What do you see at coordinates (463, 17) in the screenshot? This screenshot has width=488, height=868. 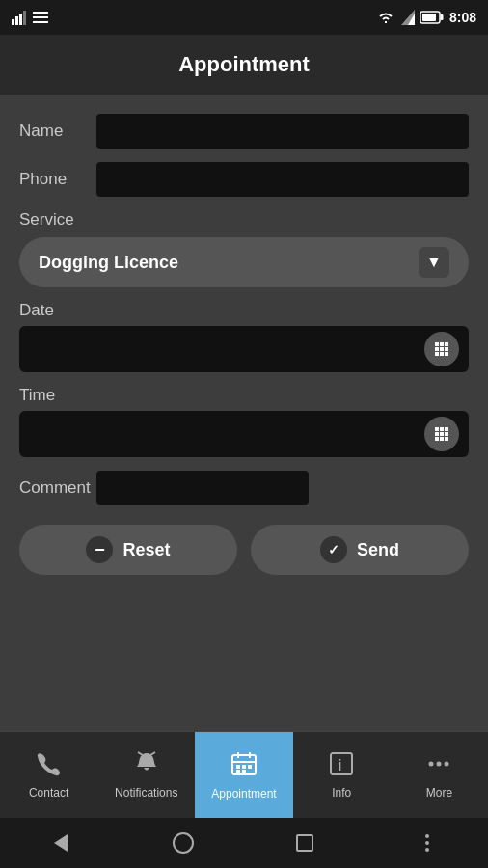 I see `time-display: 8:08` at bounding box center [463, 17].